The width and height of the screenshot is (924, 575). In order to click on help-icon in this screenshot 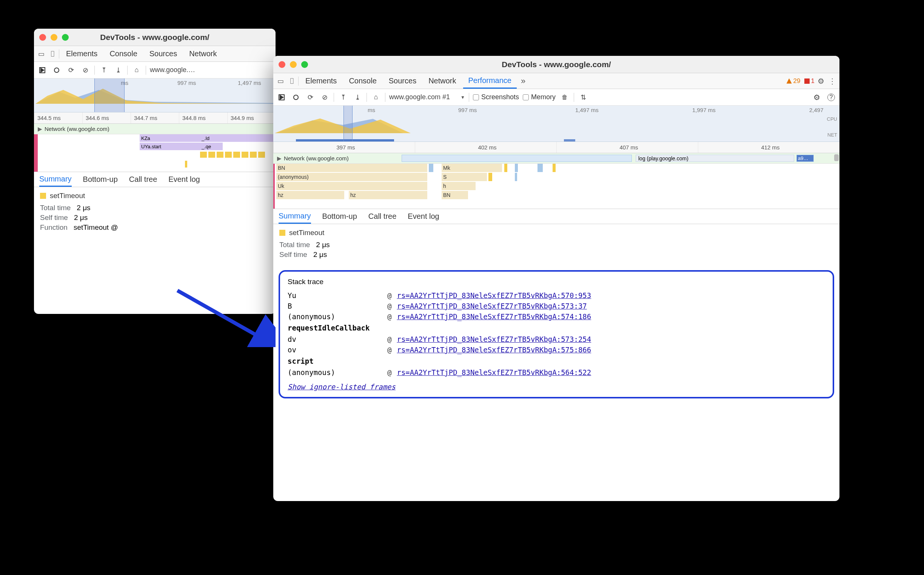, I will do `click(831, 97)`.